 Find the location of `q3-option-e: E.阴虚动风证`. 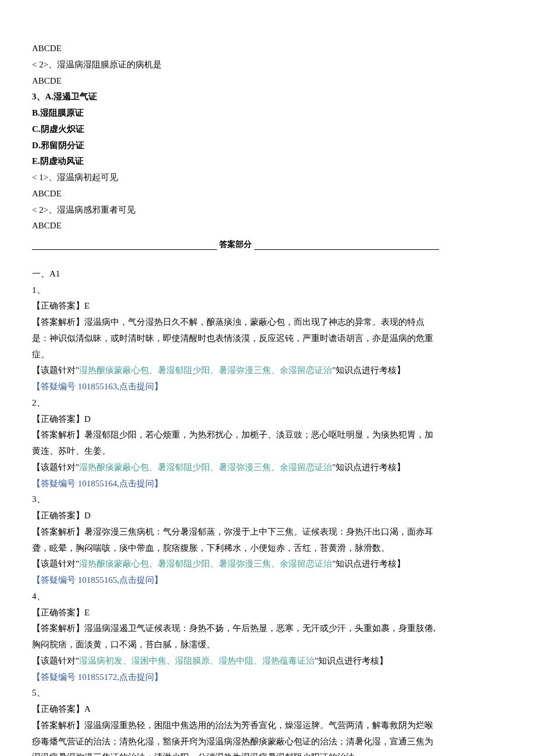

q3-option-e: E.阴虚动风证 is located at coordinates (236, 162).